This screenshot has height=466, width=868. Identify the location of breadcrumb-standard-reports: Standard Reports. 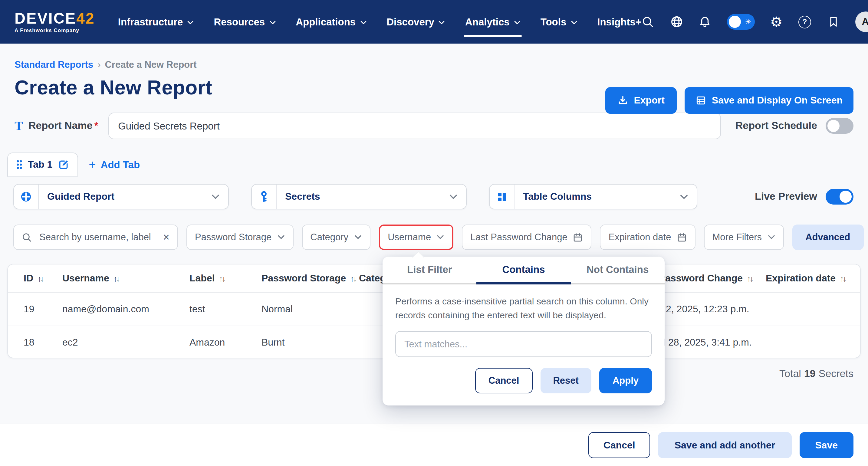
(54, 65).